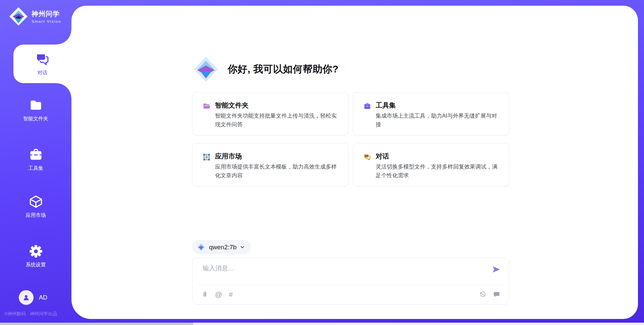  I want to click on greeting-title: 你好, 我可以如何帮助你?, so click(283, 69).